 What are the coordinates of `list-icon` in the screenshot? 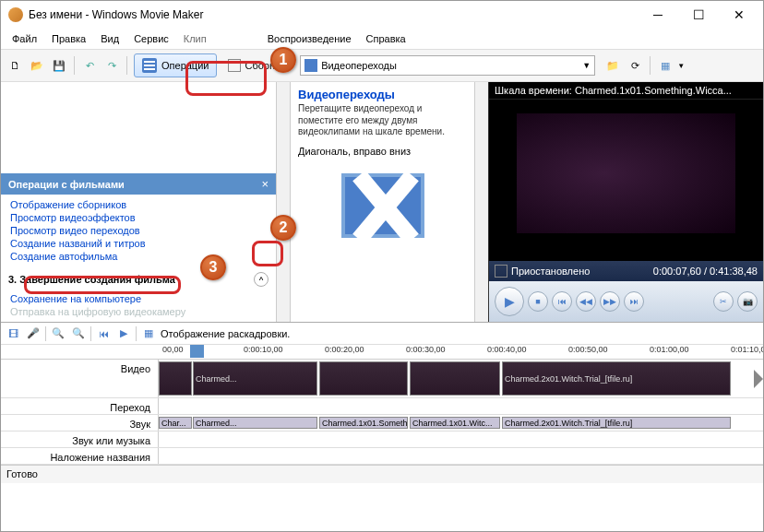 It's located at (149, 65).